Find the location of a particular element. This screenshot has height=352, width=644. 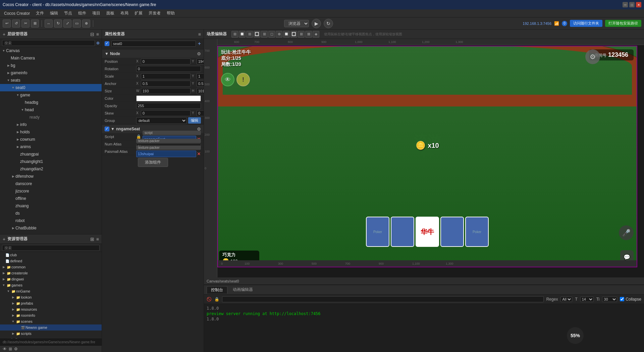

refresh-button: ↻ is located at coordinates (328, 24).